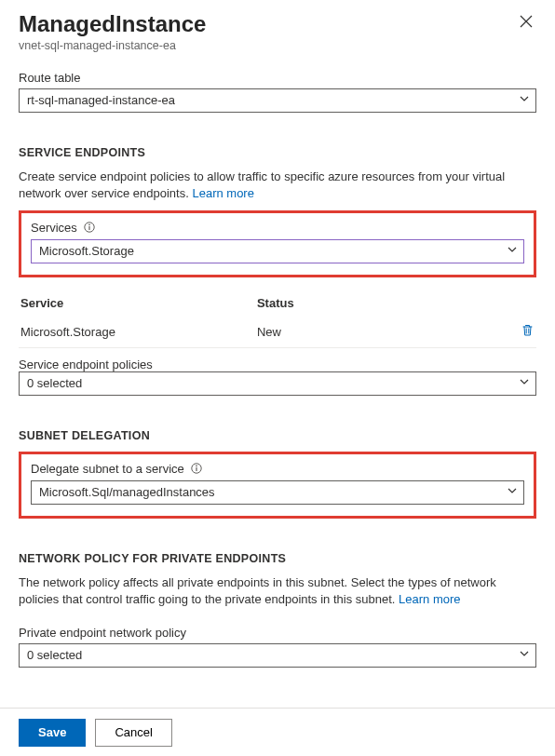 This screenshot has width=555, height=756. What do you see at coordinates (278, 78) in the screenshot?
I see `route-table-label: Route table` at bounding box center [278, 78].